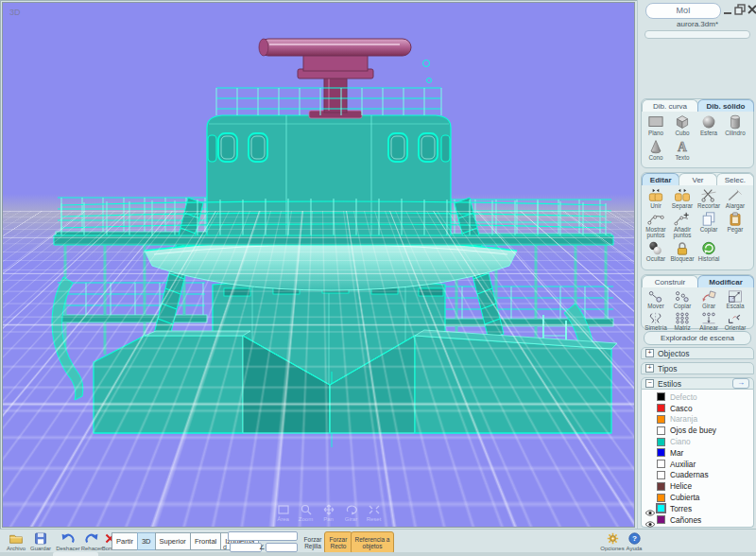 Image resolution: width=756 pixels, height=556 pixels. Describe the element at coordinates (68, 339) in the screenshot. I see `left-davit` at that location.